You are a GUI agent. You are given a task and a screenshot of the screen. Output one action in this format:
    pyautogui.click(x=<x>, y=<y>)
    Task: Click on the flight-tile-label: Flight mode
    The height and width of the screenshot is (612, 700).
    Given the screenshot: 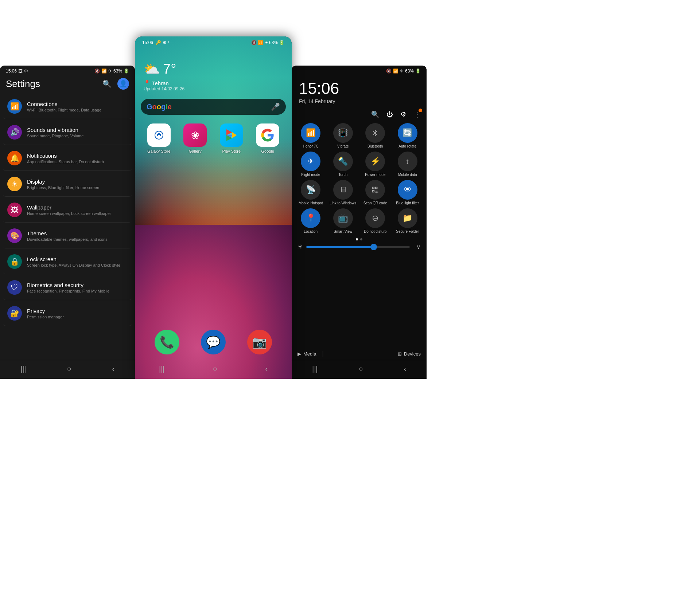 What is the action you would take?
    pyautogui.click(x=311, y=175)
    